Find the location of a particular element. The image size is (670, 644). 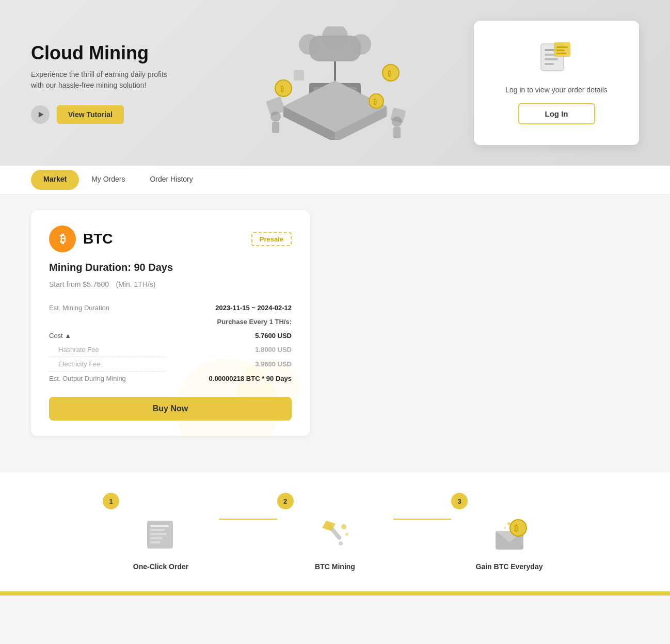

est-output-value: 0.00000218 BTC * 90 Days is located at coordinates (229, 379).